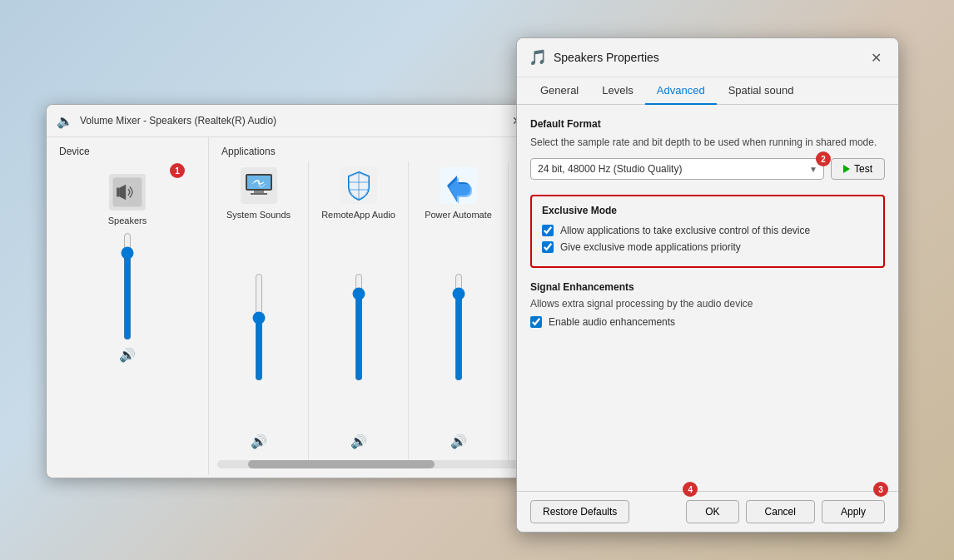 The height and width of the screenshot is (560, 954). Describe the element at coordinates (459, 311) in the screenshot. I see `app-channel-power-automate: Power Automate 🔊` at that location.